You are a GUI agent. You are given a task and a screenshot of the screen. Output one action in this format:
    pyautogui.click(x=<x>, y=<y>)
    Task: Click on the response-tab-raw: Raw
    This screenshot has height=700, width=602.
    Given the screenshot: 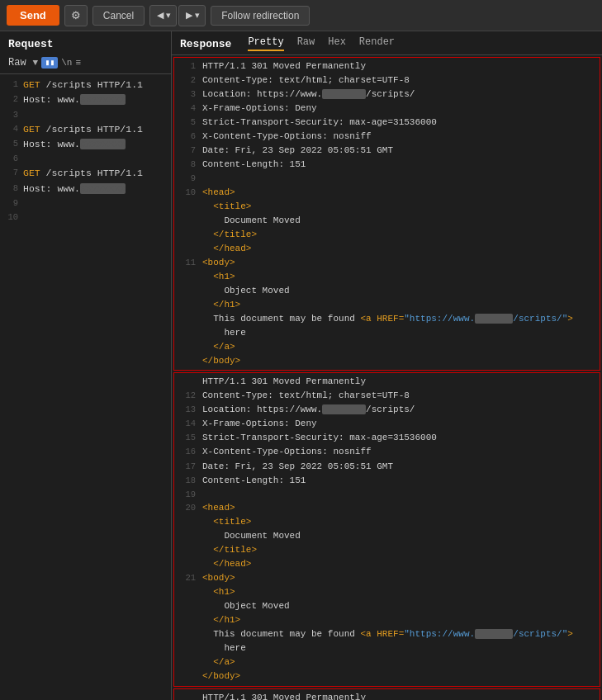 What is the action you would take?
    pyautogui.click(x=306, y=44)
    